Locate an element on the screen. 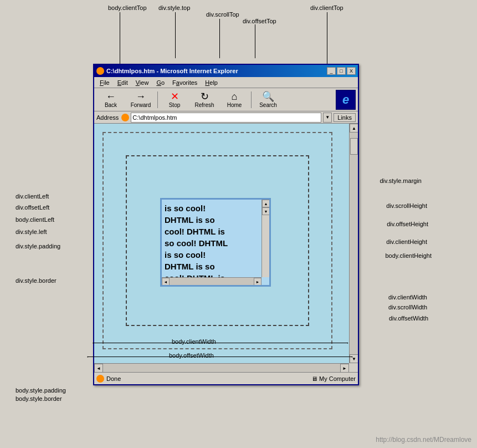  forward-label: Forward is located at coordinates (141, 105).